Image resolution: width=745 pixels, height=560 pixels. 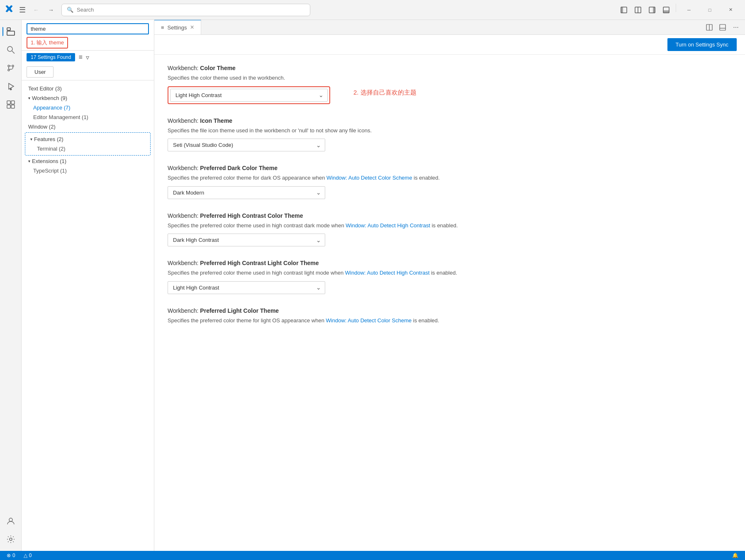 I want to click on nav-label-editor-mgmt: Editor Management (1), so click(x=61, y=117).